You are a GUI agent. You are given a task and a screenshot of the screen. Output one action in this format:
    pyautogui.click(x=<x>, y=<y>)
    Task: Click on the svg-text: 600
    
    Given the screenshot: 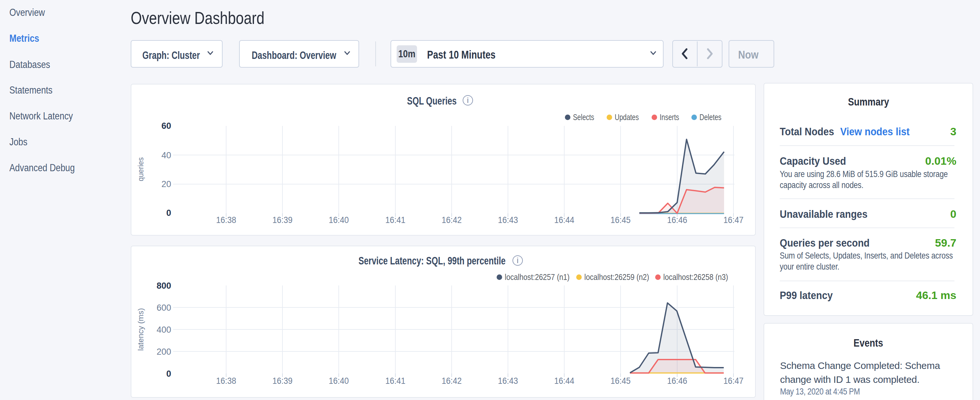 What is the action you would take?
    pyautogui.click(x=164, y=308)
    